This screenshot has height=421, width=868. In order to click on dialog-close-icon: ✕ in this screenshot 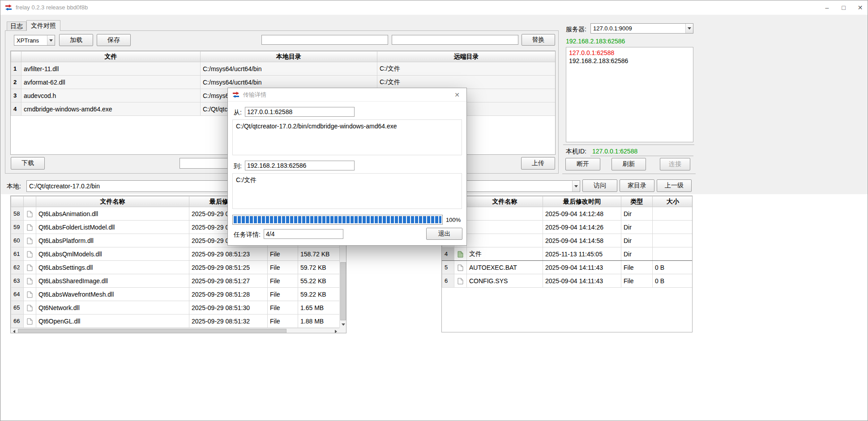, I will do `click(457, 95)`.